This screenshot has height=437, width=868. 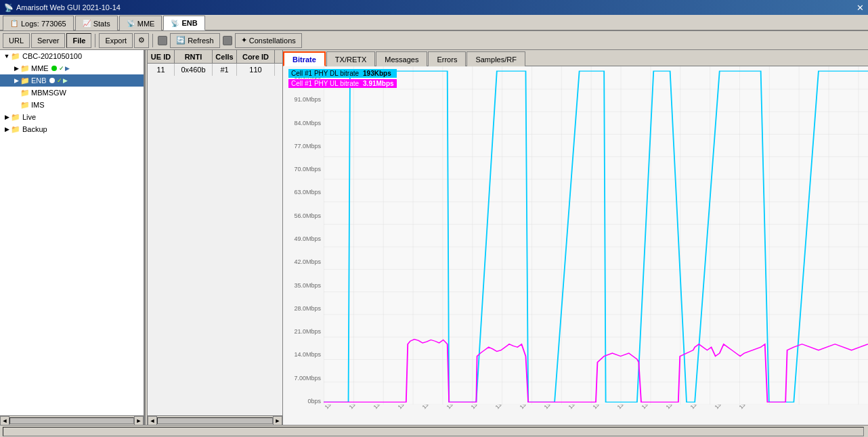 I want to click on sidebar-scrollbar: ◄ ►, so click(x=72, y=420).